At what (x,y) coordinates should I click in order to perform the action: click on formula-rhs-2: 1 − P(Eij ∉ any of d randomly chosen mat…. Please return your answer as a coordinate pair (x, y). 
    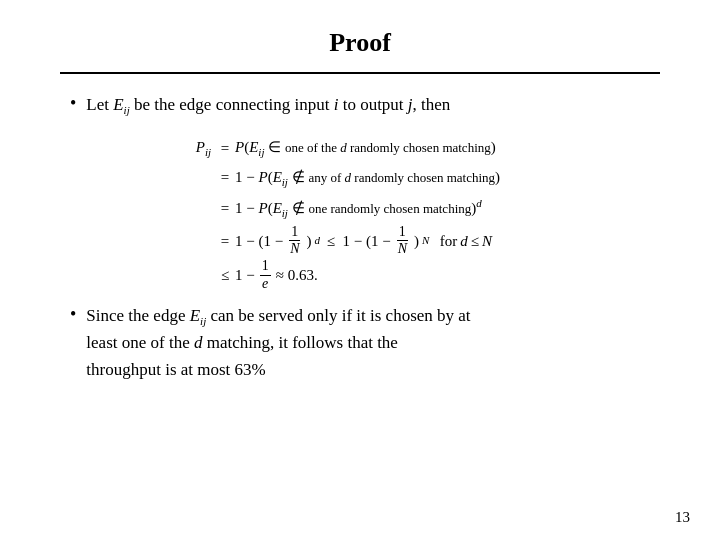
    Looking at the image, I should click on (442, 178).